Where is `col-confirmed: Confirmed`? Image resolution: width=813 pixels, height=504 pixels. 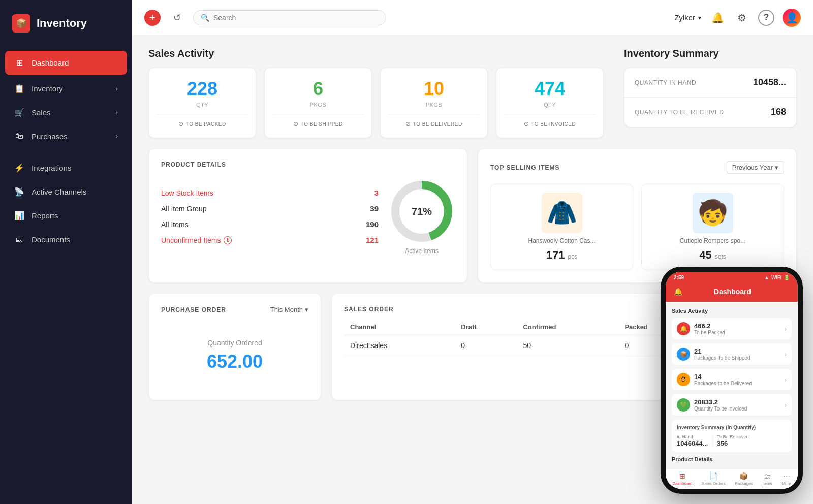 col-confirmed: Confirmed is located at coordinates (568, 327).